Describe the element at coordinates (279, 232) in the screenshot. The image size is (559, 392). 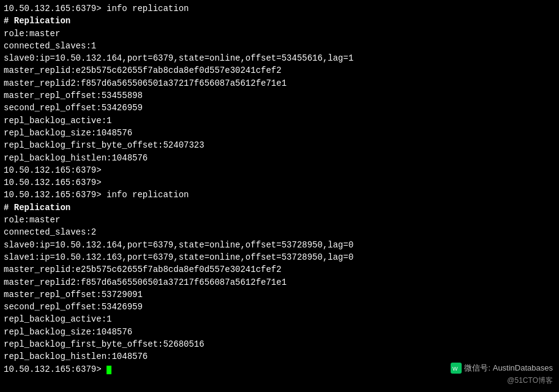
I see `terminal-line: connected_slaves:2` at that location.